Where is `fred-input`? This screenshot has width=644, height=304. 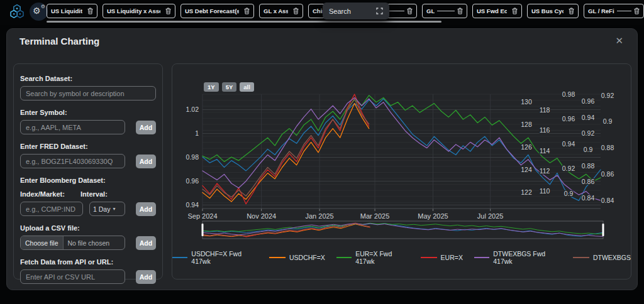
fred-input is located at coordinates (73, 161).